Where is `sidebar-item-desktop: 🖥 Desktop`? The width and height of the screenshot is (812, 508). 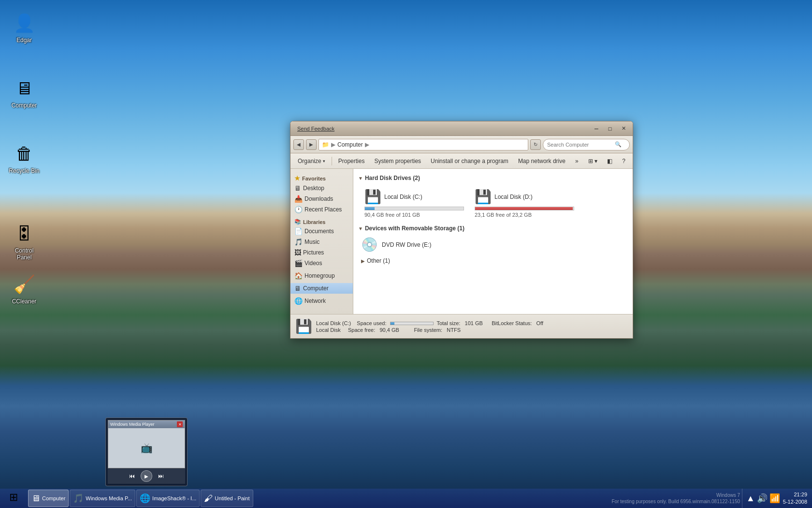 sidebar-item-desktop: 🖥 Desktop is located at coordinates (322, 188).